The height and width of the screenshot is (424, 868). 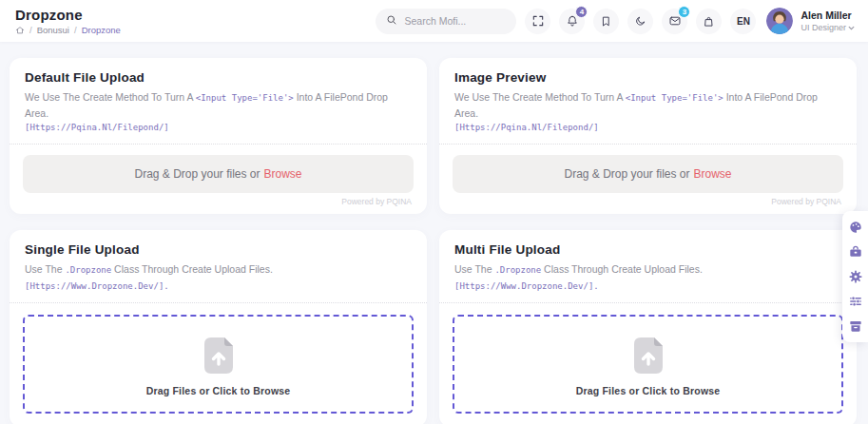 I want to click on breadcrumb-item-current: Dropzone, so click(x=101, y=30).